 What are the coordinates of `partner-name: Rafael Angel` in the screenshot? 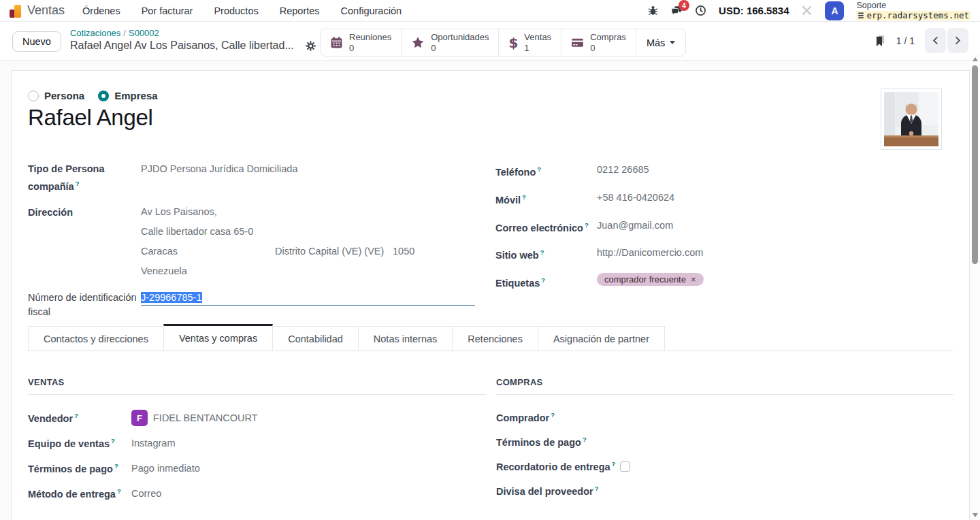 It's located at (91, 118).